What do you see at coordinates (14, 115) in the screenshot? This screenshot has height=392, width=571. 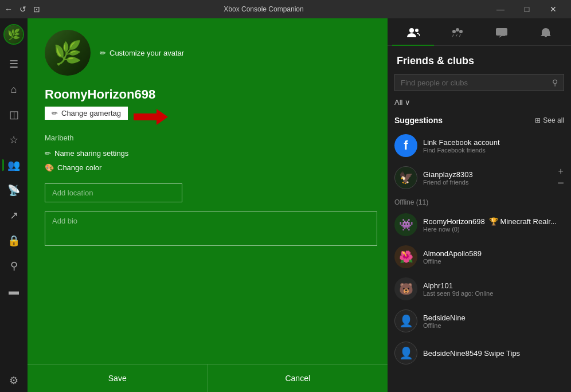 I see `store-icon: ◫` at bounding box center [14, 115].